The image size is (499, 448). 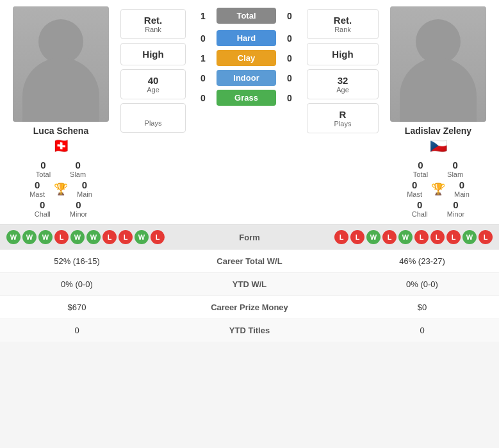 I want to click on clay-row: 1 Clay 0, so click(x=246, y=58).